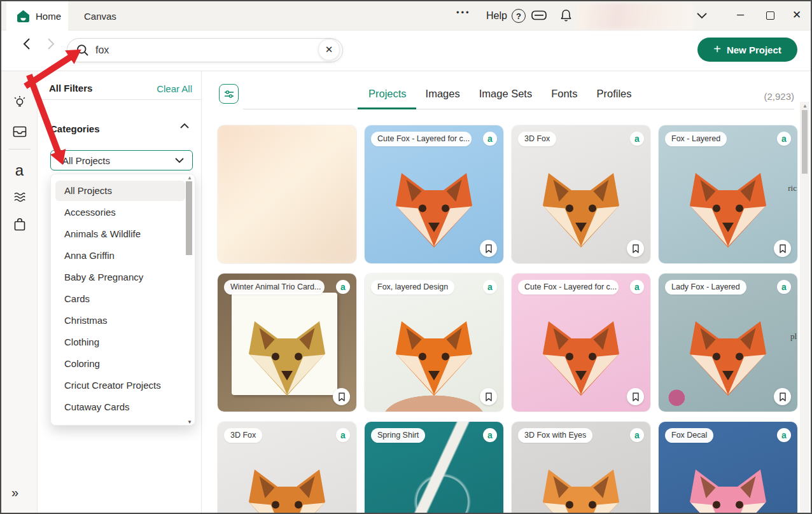 This screenshot has width=812, height=514. What do you see at coordinates (50, 44) in the screenshot?
I see `forward-button` at bounding box center [50, 44].